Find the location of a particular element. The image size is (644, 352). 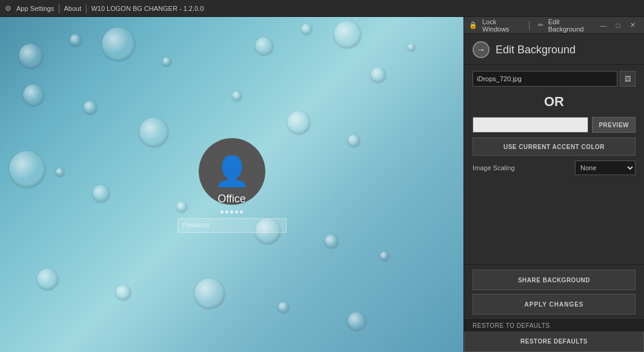

file-browse-button: 🖼 is located at coordinates (628, 79).